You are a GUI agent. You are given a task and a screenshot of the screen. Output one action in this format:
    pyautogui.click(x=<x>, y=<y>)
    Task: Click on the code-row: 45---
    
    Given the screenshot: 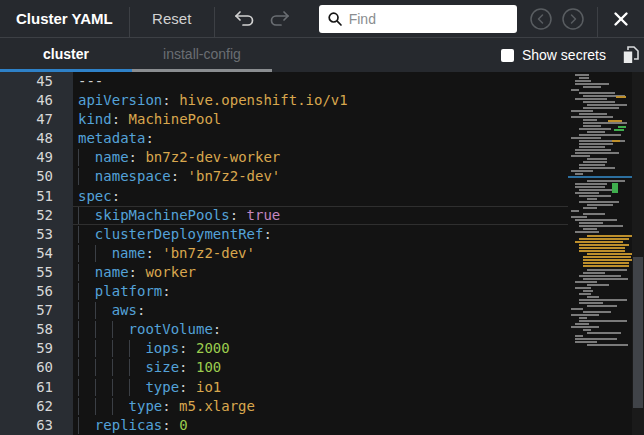 What is the action you would take?
    pyautogui.click(x=322, y=82)
    